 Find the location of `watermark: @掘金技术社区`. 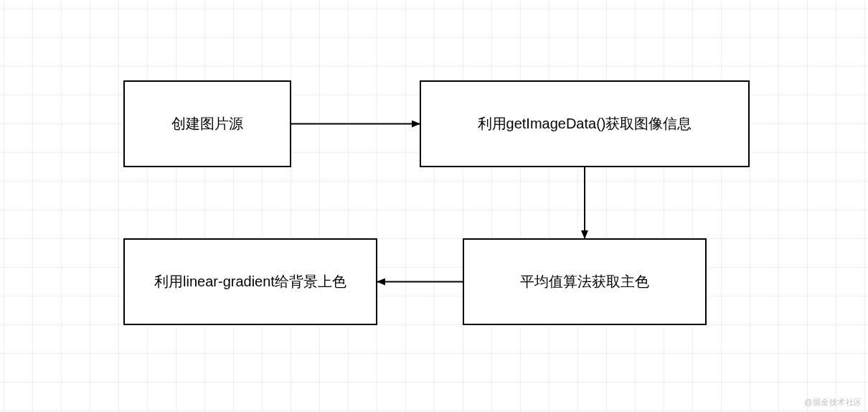

watermark: @掘金技术社区 is located at coordinates (834, 402).